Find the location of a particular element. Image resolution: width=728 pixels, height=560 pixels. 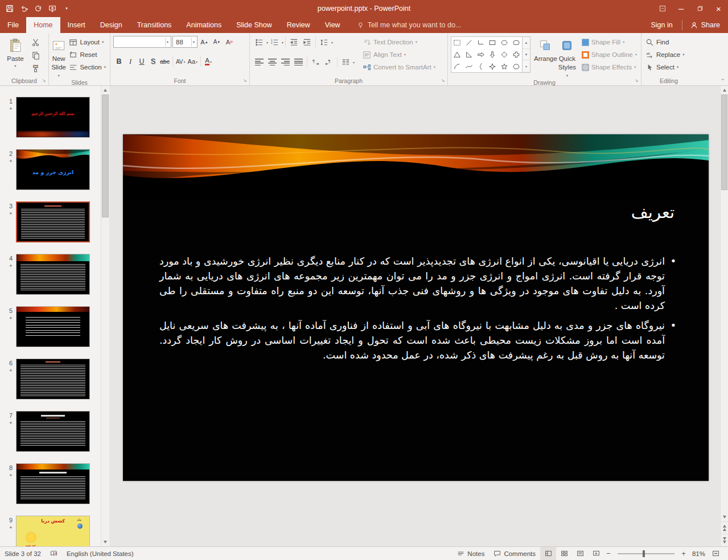

normal-view-button is located at coordinates (548, 553).